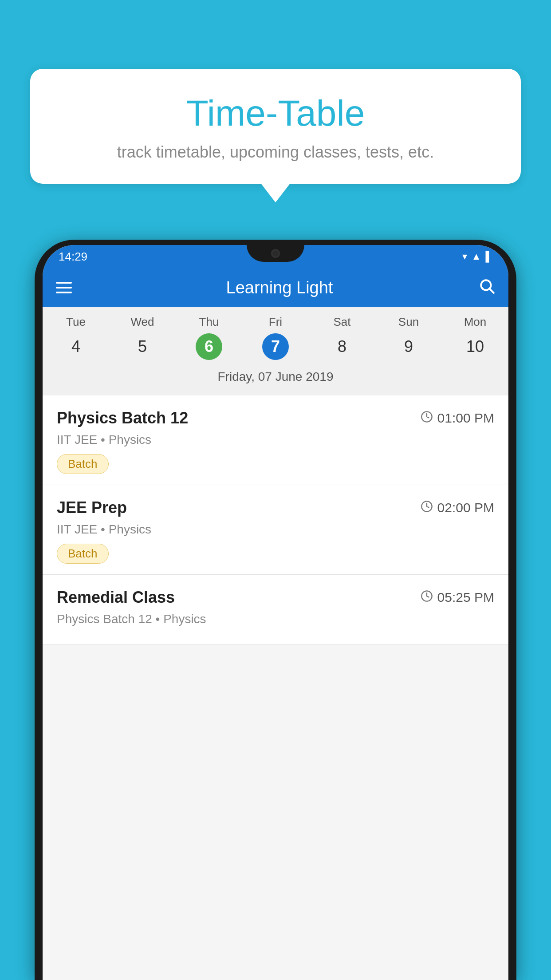 This screenshot has width=551, height=980. Describe the element at coordinates (92, 508) in the screenshot. I see `item-title-2: JEE Prep` at that location.